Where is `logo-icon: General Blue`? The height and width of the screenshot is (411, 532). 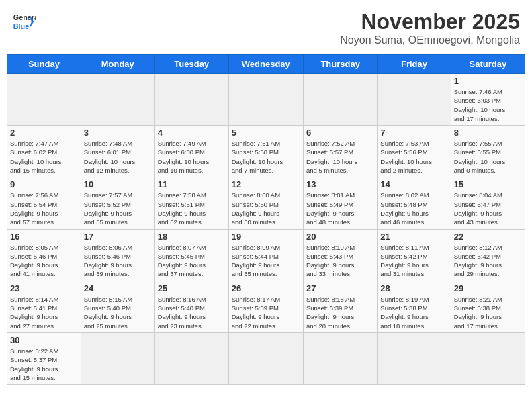
logo-icon: General Blue is located at coordinates (24, 21).